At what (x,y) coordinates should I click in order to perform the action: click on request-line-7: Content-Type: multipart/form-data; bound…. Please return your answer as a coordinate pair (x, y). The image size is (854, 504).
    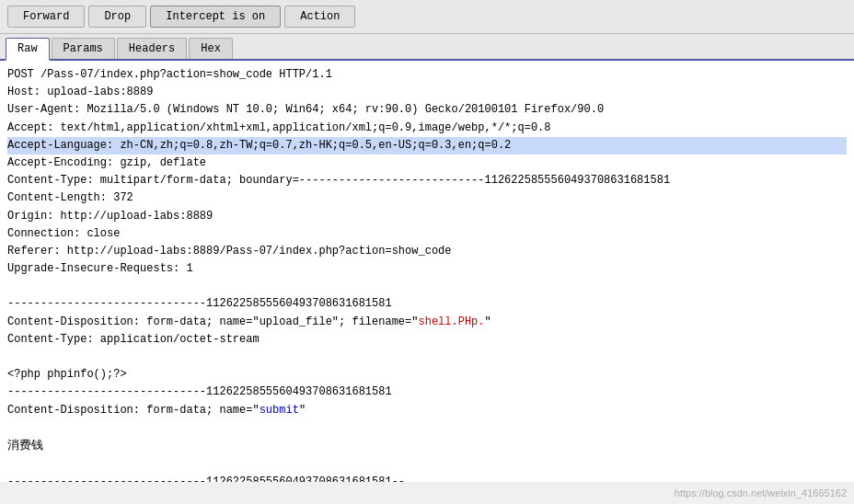
    Looking at the image, I should click on (427, 180).